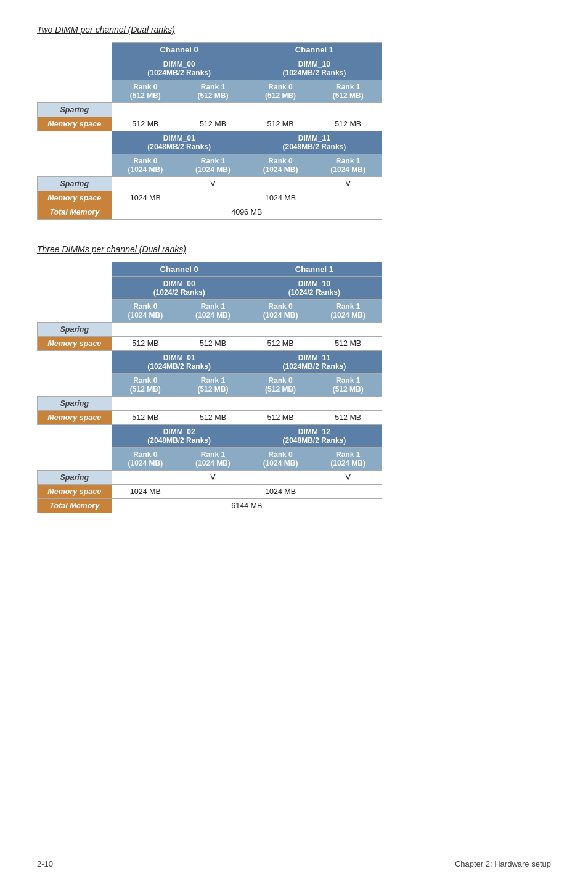 Image resolution: width=588 pixels, height=887 pixels. Describe the element at coordinates (179, 363) in the screenshot. I see `section2-dimm01-header: DIMM_01 (1024MB/2 Ranks)` at that location.